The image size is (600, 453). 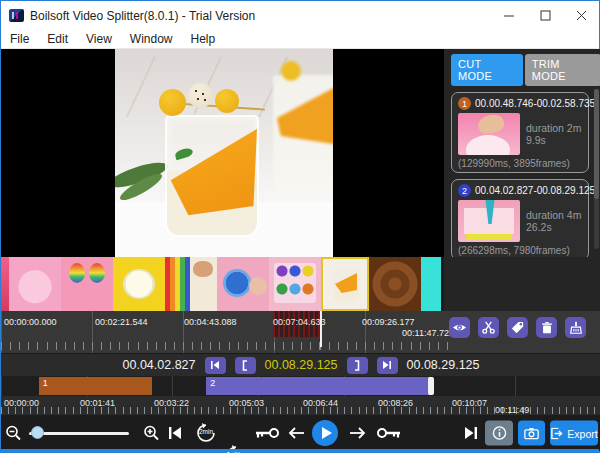 What do you see at coordinates (87, 284) in the screenshot?
I see `thumbnail-rainbow-cones` at bounding box center [87, 284].